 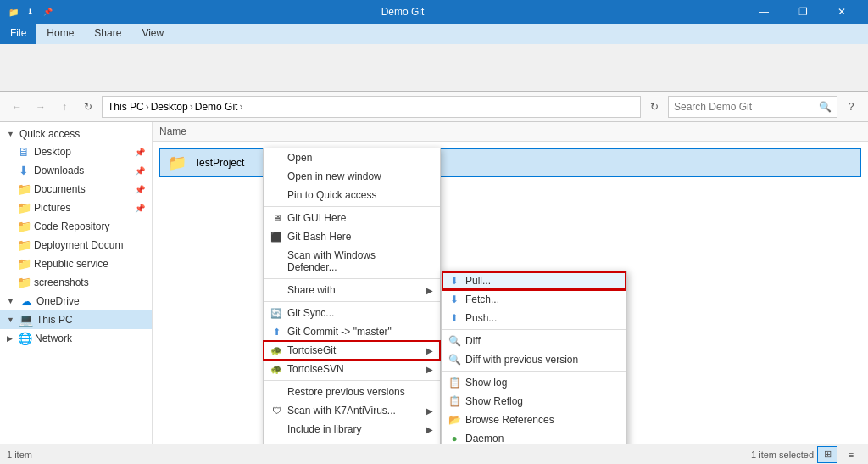 What do you see at coordinates (10, 301) in the screenshot?
I see `expand-onedrive-icon: ▼` at bounding box center [10, 301].